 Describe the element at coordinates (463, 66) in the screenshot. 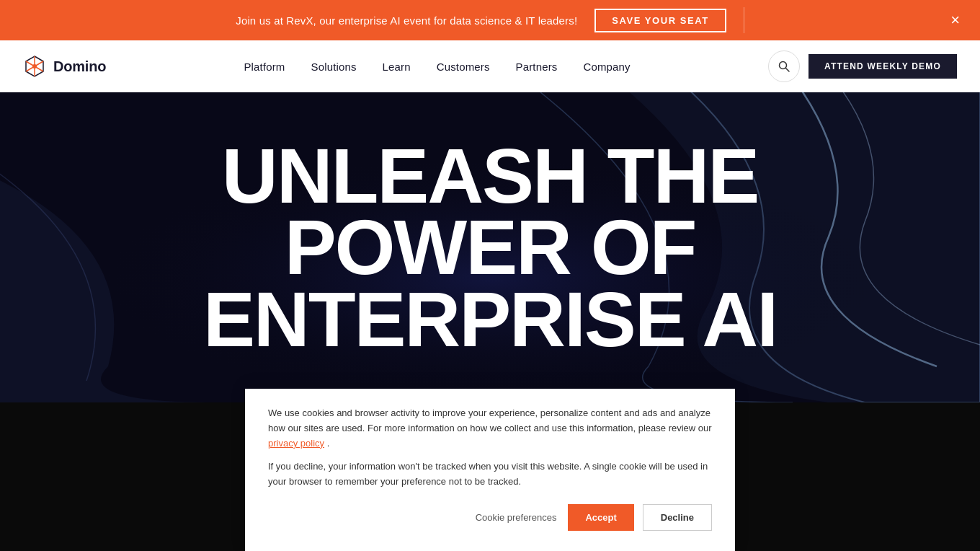

I see `nav-item-customers: Customers` at that location.